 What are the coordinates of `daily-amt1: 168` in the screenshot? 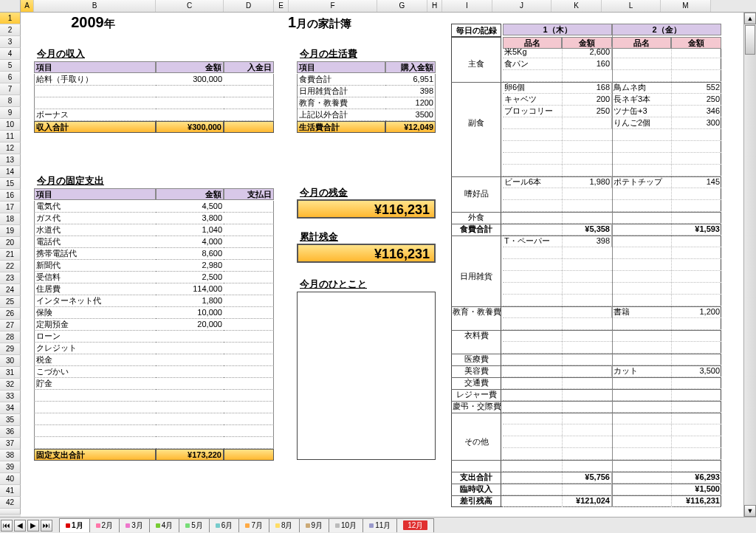 It's located at (587, 88).